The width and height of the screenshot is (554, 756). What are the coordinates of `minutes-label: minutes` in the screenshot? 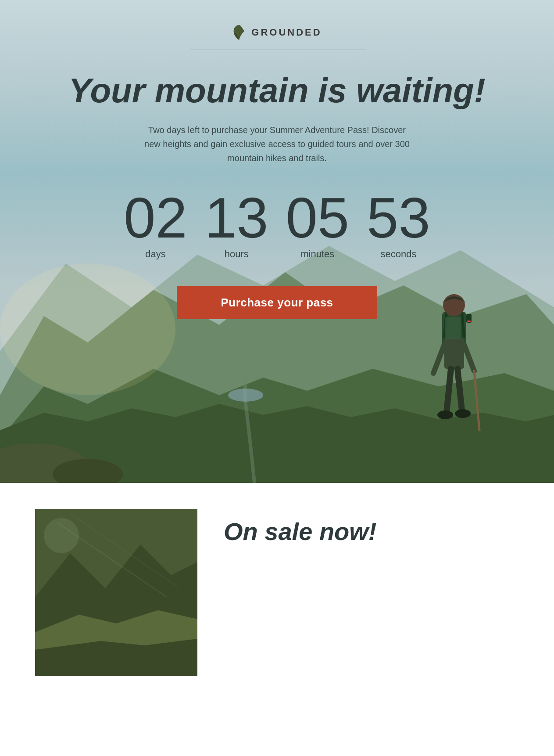 It's located at (318, 254).